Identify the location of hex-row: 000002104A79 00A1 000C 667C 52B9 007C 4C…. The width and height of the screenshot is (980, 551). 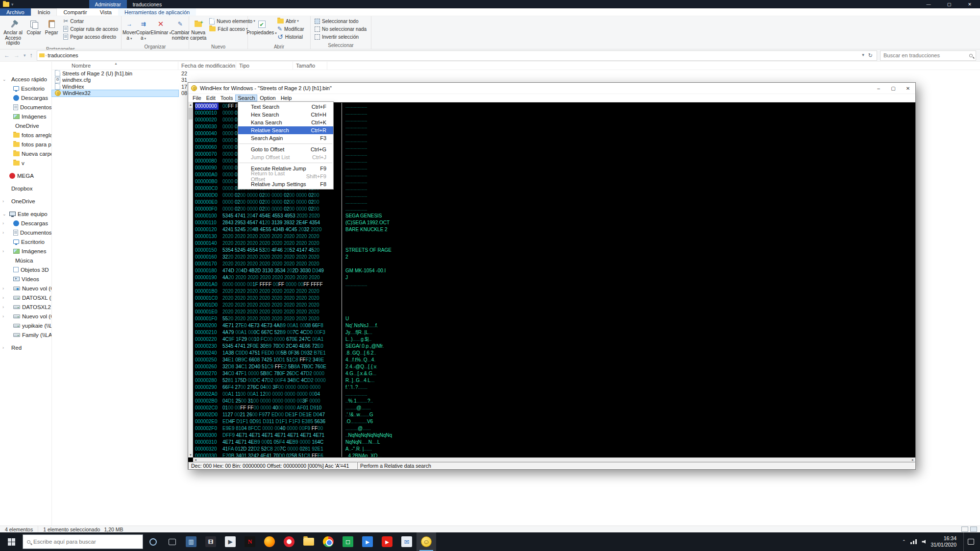
(555, 333).